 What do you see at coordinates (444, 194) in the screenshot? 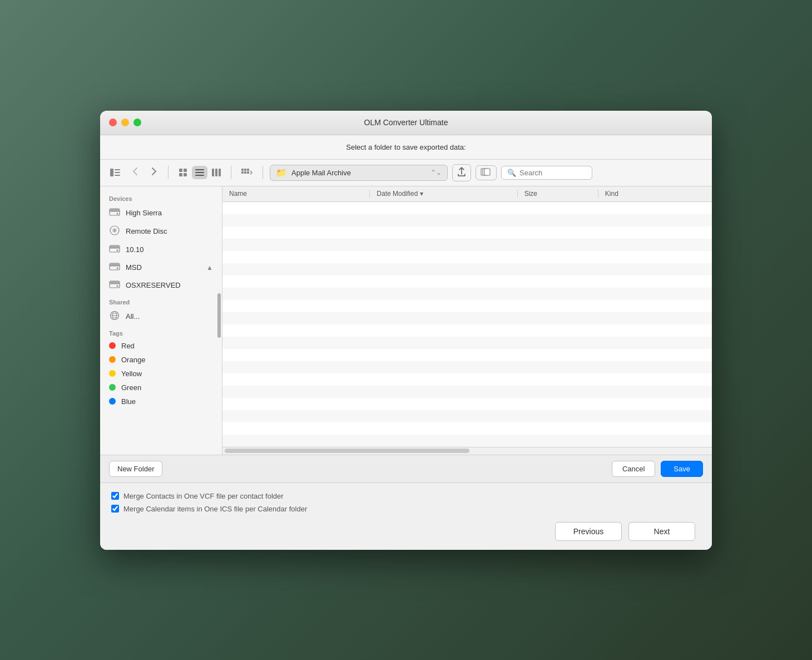
I see `col-date: Date Modified ▾` at bounding box center [444, 194].